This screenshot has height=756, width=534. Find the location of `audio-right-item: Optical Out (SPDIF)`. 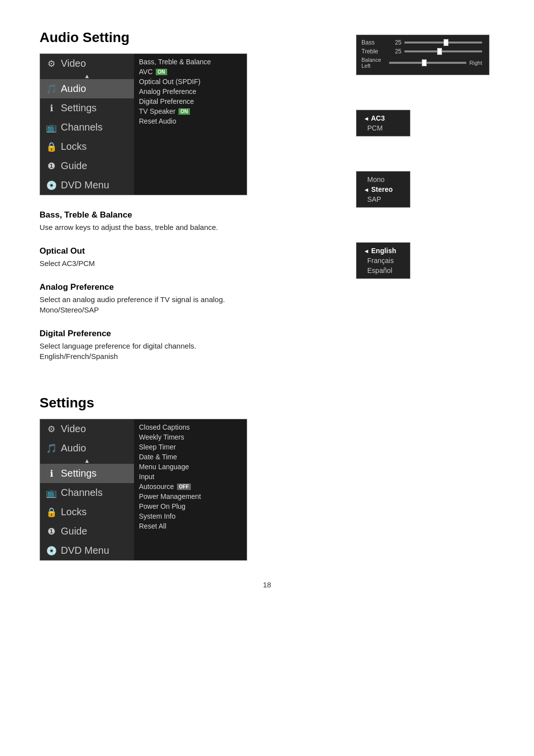

audio-right-item: Optical Out (SPDIF) is located at coordinates (190, 82).